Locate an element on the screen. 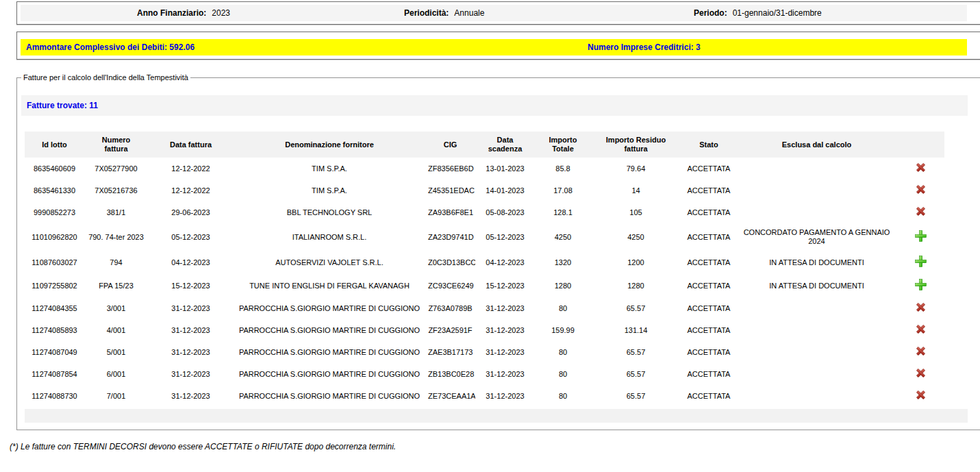 The width and height of the screenshot is (980, 472). cell-importo-residuo-fattura: 1280 is located at coordinates (636, 286).